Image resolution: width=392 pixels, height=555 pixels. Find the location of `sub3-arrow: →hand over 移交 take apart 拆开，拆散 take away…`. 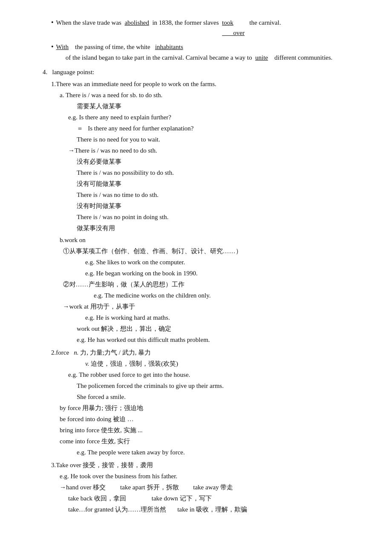

sub3-arrow: →hand over 移交 take apart 拆开，拆散 take away… is located at coordinates (209, 487).